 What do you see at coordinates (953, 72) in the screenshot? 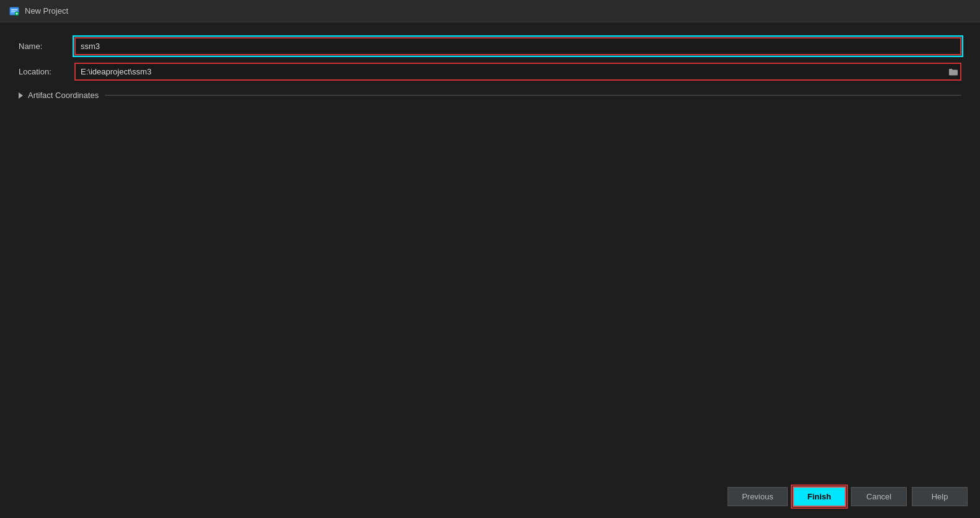
I see `browse-folder-button` at bounding box center [953, 72].